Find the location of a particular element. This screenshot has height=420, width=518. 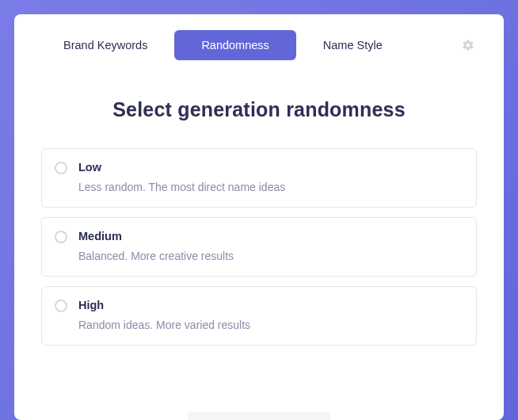

option-low: Low Less random. The most direct name id… is located at coordinates (259, 178).